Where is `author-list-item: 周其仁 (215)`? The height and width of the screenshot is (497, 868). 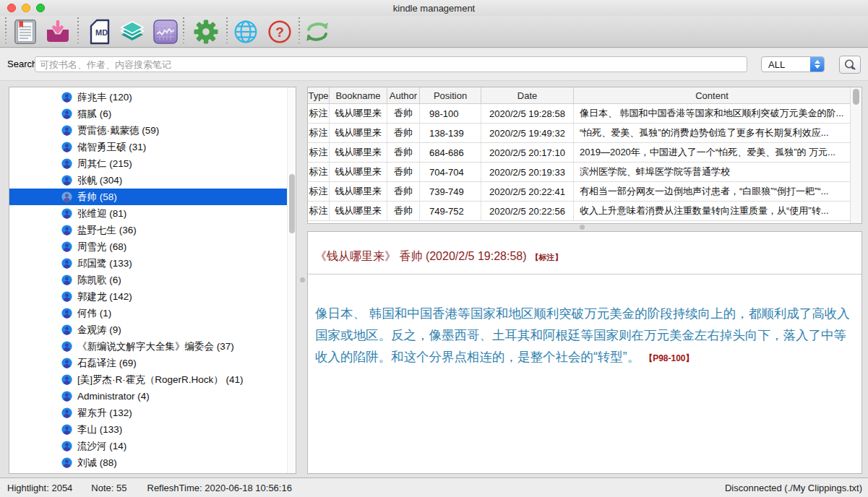 author-list-item: 周其仁 (215) is located at coordinates (148, 163).